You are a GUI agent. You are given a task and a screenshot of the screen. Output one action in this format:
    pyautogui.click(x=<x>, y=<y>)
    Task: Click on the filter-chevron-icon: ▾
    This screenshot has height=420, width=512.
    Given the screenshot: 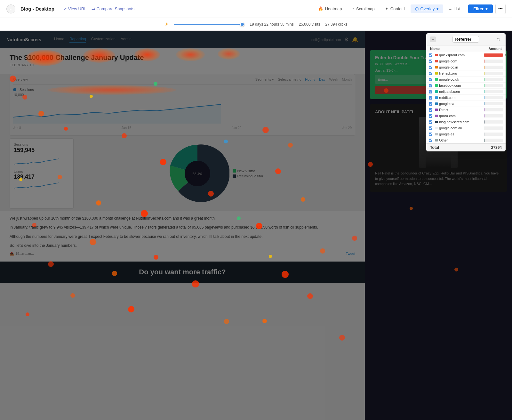 What is the action you would take?
    pyautogui.click(x=486, y=9)
    